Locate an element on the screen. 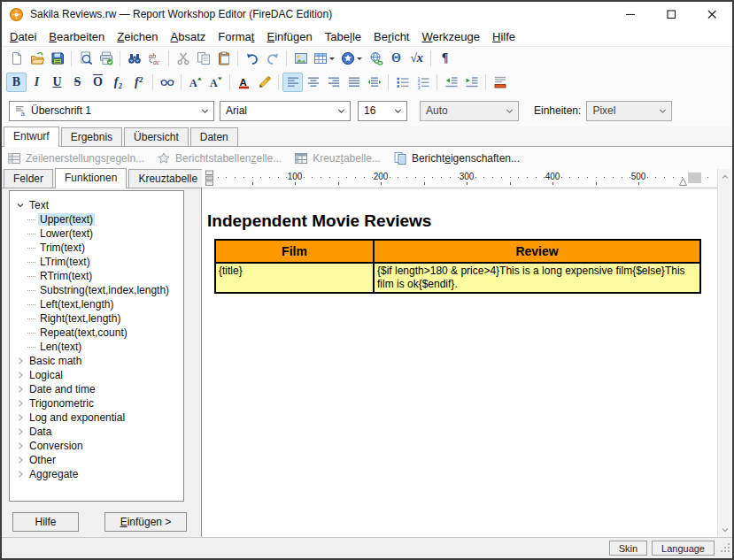 The image size is (734, 560). tree-item-logical: Logical is located at coordinates (97, 375).